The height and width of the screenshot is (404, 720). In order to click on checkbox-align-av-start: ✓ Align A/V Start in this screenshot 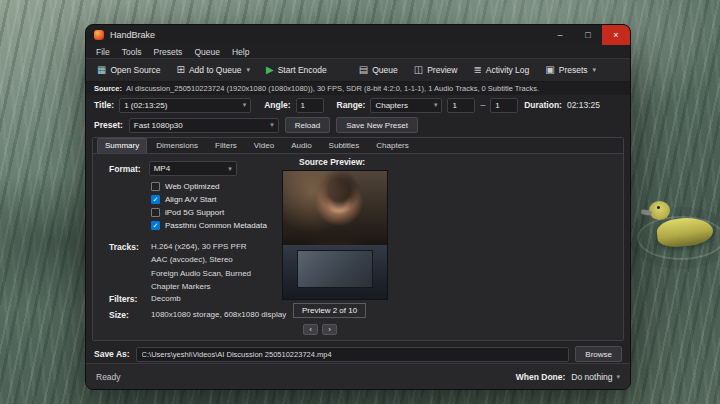, I will do `click(209, 200)`.